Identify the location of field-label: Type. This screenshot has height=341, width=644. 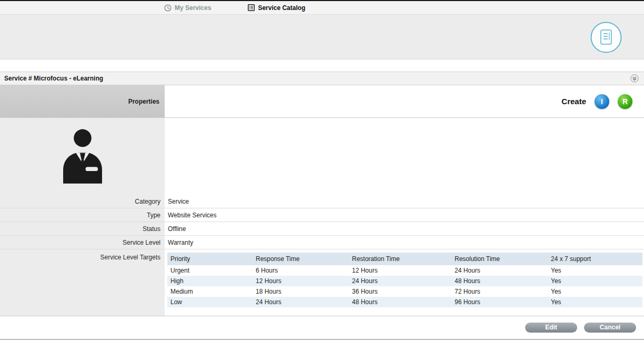
(82, 215).